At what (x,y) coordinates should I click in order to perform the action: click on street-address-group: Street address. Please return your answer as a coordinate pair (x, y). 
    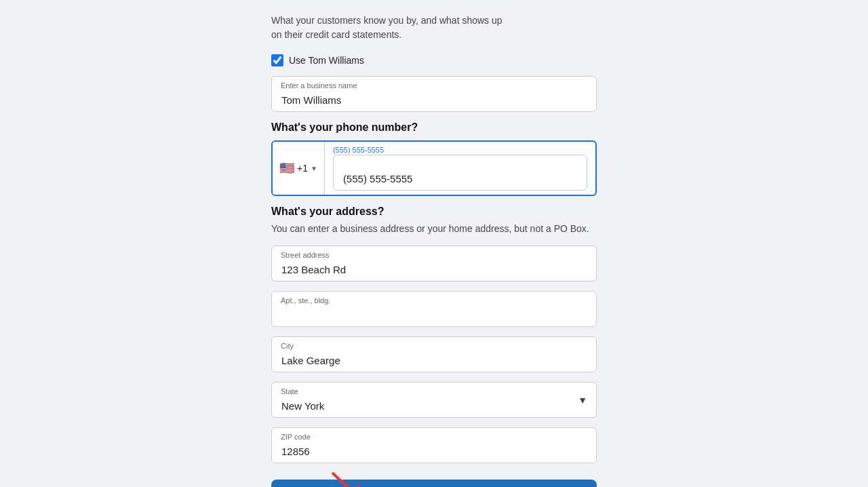
    Looking at the image, I should click on (434, 263).